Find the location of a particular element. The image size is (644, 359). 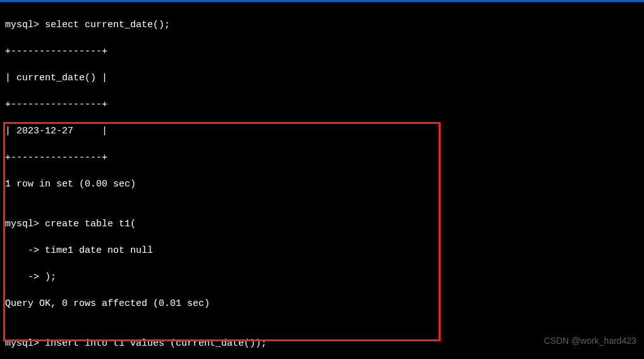

terminal-line: 1 row in set (0.00 sec) is located at coordinates (322, 185).